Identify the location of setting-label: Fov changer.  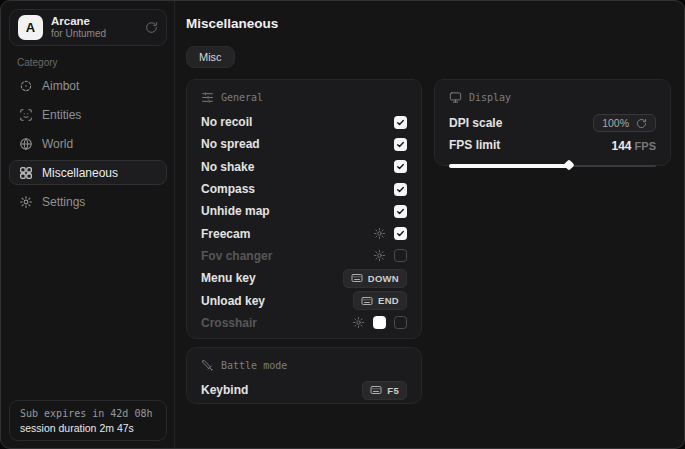
(236, 256).